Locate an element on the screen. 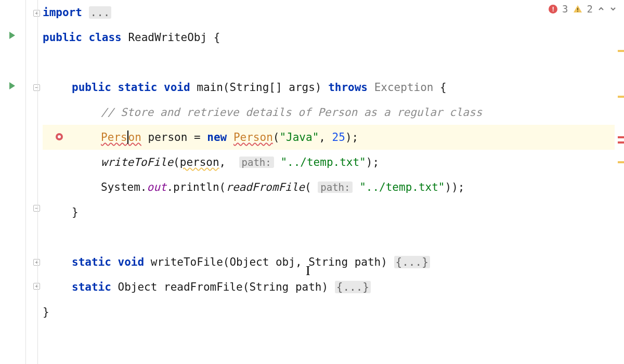 The height and width of the screenshot is (364, 624). gutter-border is located at coordinates (26, 182).